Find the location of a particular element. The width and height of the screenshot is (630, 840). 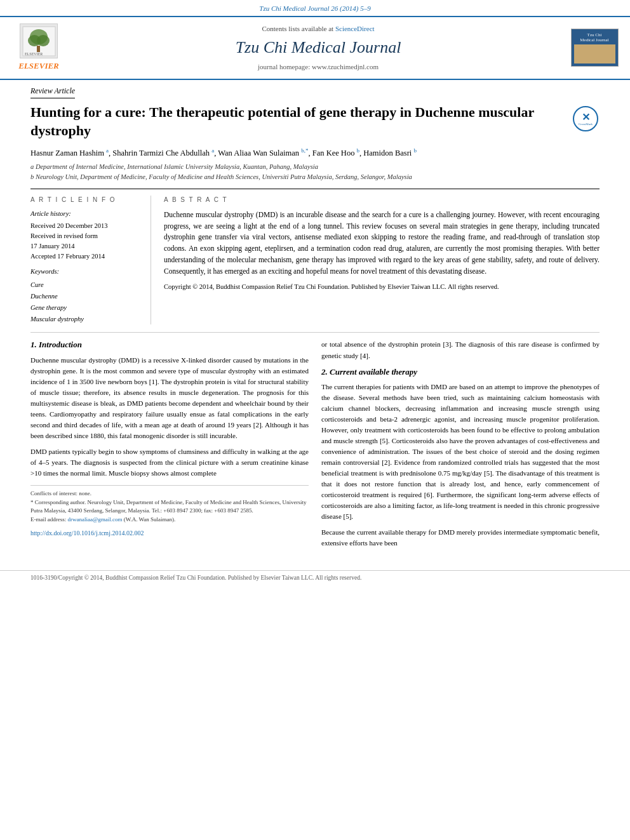

keyword-4: Muscular dystrophy is located at coordinates (86, 319).